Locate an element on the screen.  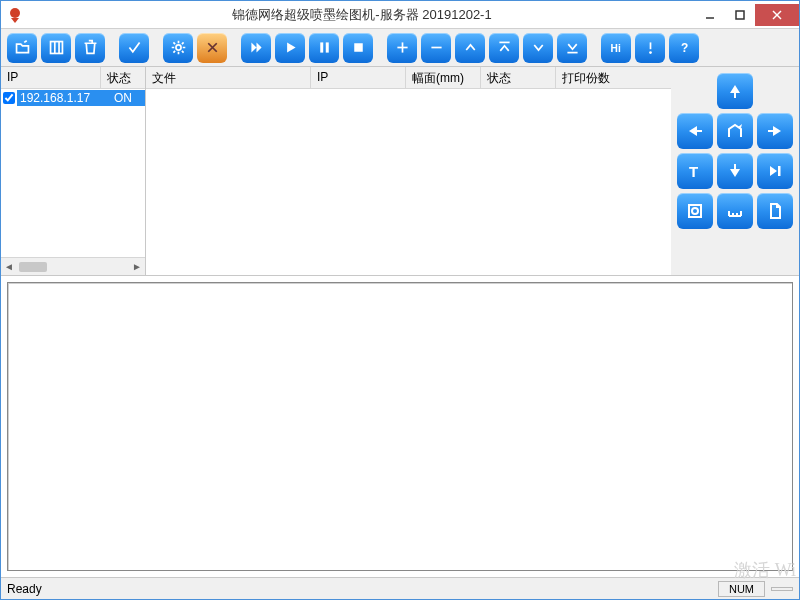
pause-button is located at coordinates (324, 48).